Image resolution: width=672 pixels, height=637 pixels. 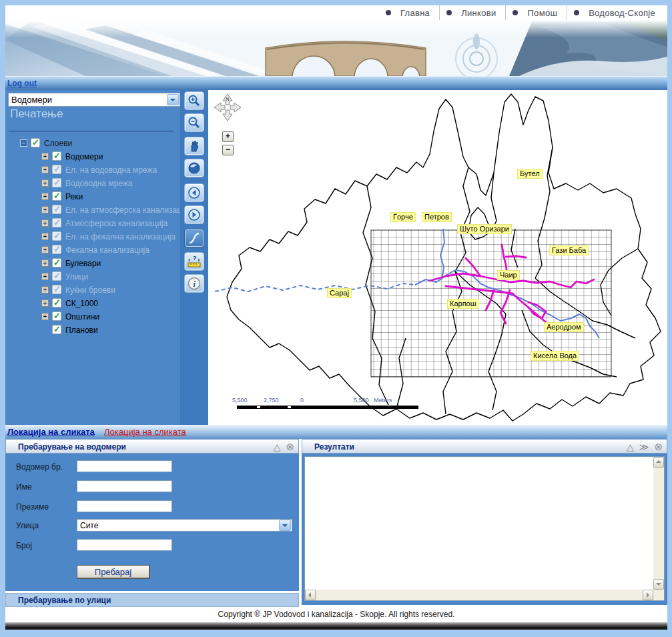 I want to click on results-list, so click(x=484, y=528).